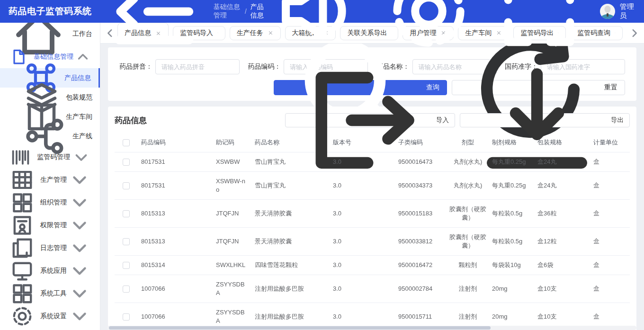 The height and width of the screenshot is (330, 644). Describe the element at coordinates (372, 120) in the screenshot. I see `table-card-header: 药品信息 导入 导出` at that location.